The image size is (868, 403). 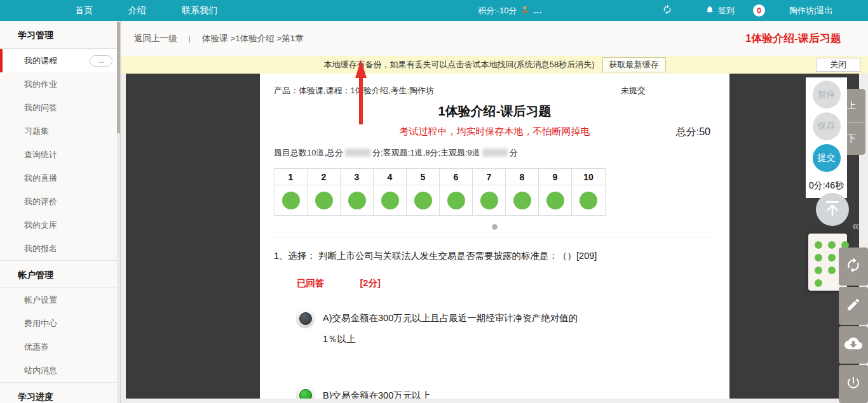 What do you see at coordinates (118, 212) in the screenshot?
I see `sidebar-scrollbar` at bounding box center [118, 212].